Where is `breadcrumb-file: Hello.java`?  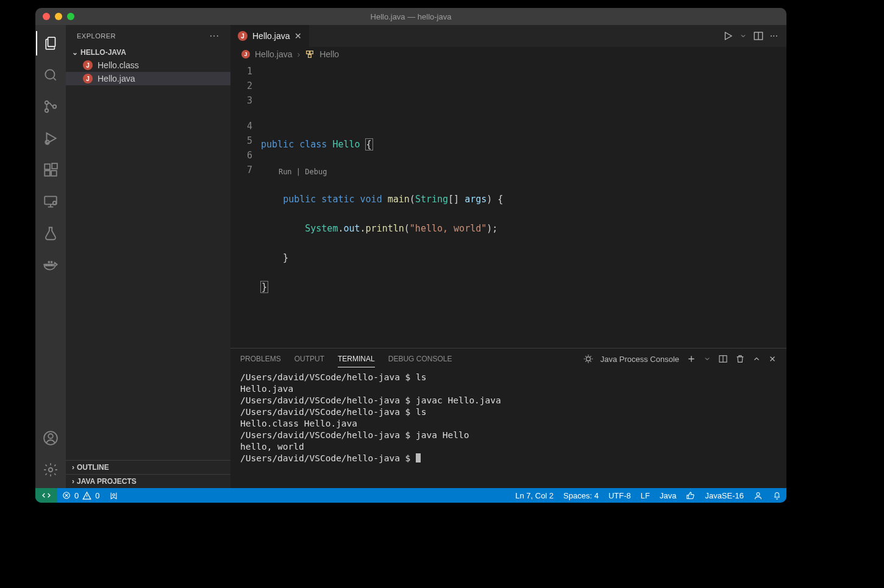
breadcrumb-file: Hello.java is located at coordinates (273, 54).